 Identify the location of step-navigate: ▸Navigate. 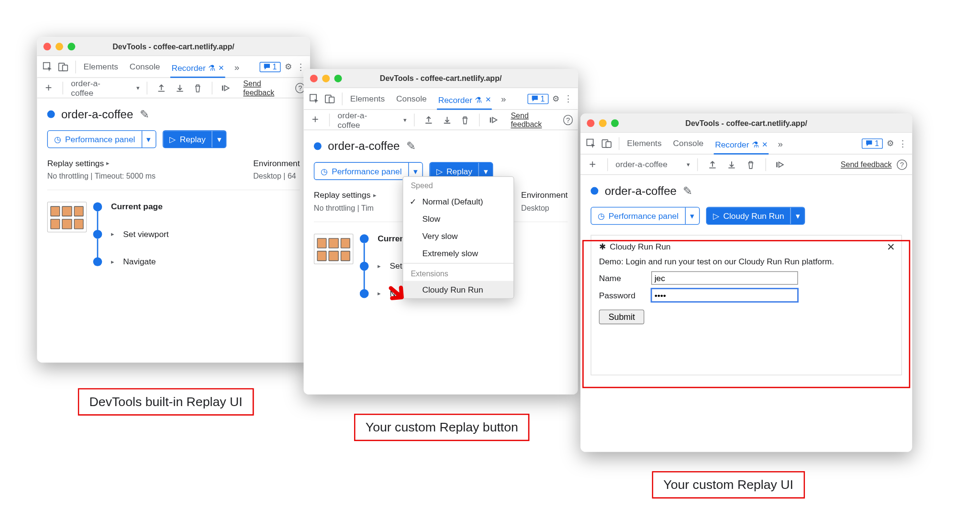
(197, 261).